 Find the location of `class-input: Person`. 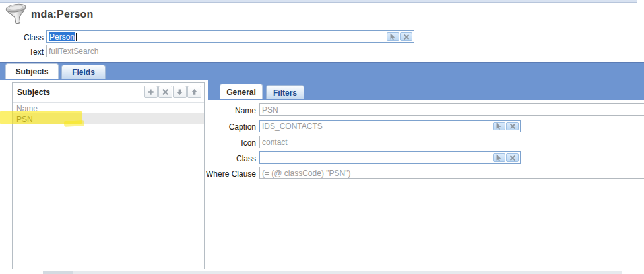

class-input: Person is located at coordinates (230, 37).